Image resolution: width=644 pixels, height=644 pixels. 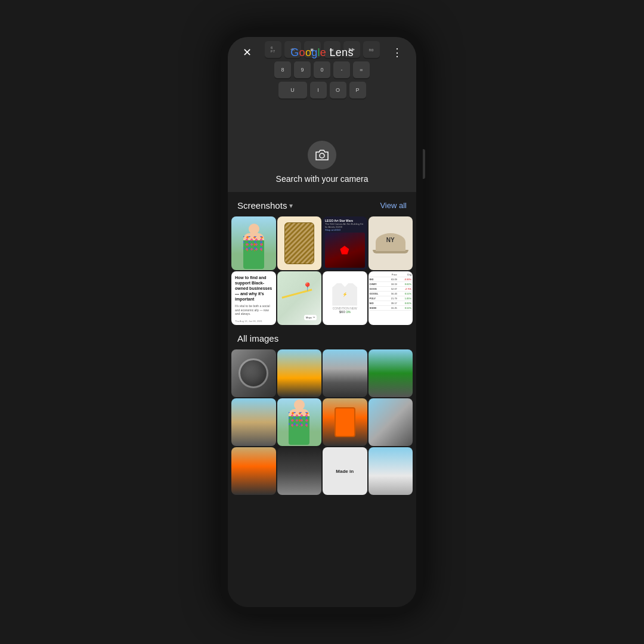 What do you see at coordinates (253, 373) in the screenshot?
I see `spiral-visual` at bounding box center [253, 373].